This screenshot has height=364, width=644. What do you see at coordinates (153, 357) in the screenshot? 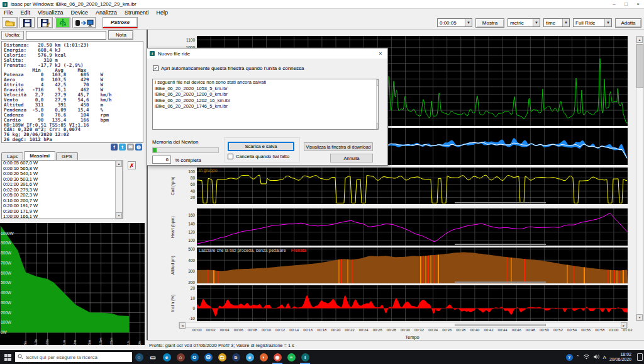
I see `taskbar-icon-task-view: ▭` at bounding box center [153, 357].